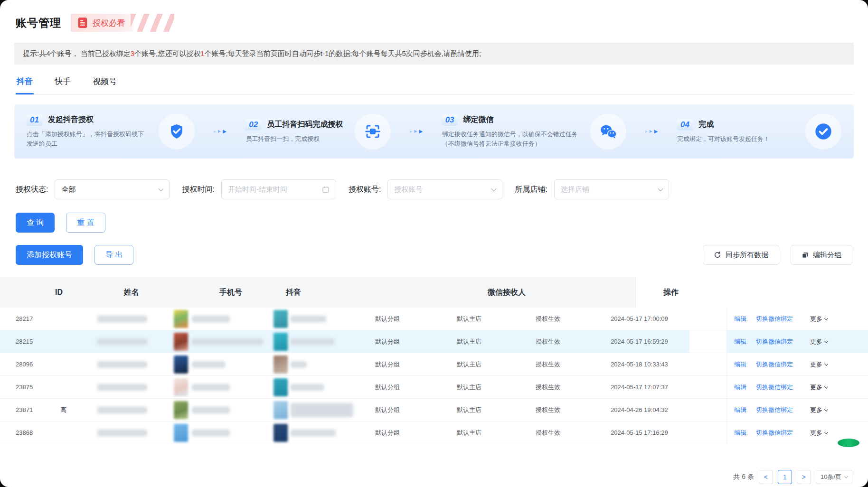 The width and height of the screenshot is (868, 487). I want to click on tab-douyin: 抖音, so click(25, 83).